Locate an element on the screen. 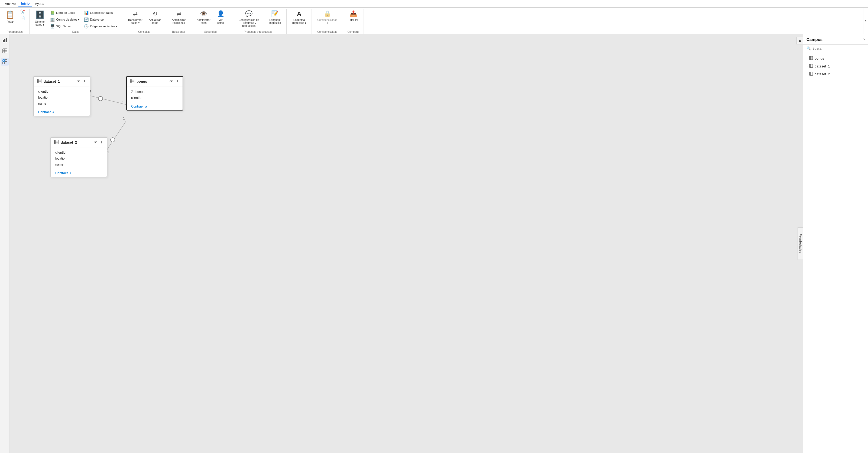  data-view-icon is located at coordinates (5, 51).